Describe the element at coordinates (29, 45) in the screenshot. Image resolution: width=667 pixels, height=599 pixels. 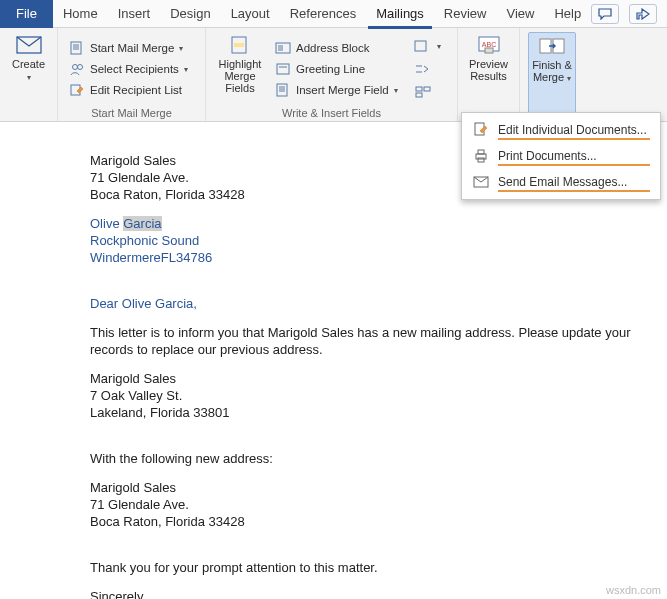
I see `envelope-icon` at that location.